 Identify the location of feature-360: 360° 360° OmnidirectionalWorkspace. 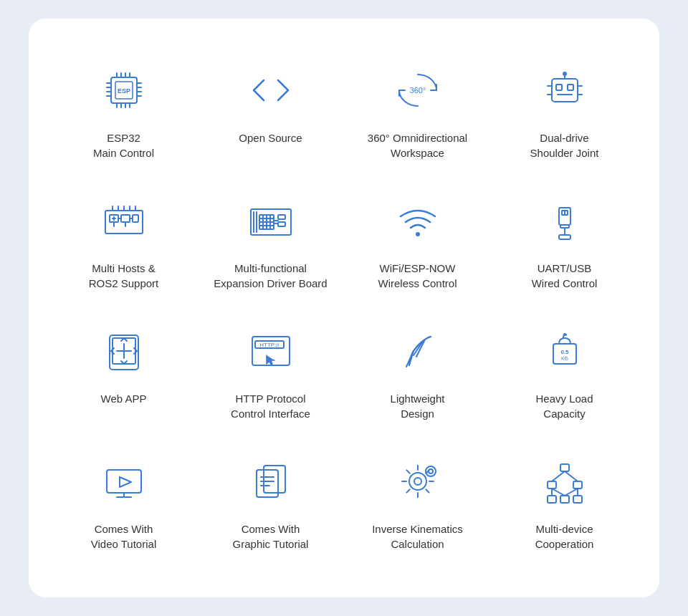
(417, 112).